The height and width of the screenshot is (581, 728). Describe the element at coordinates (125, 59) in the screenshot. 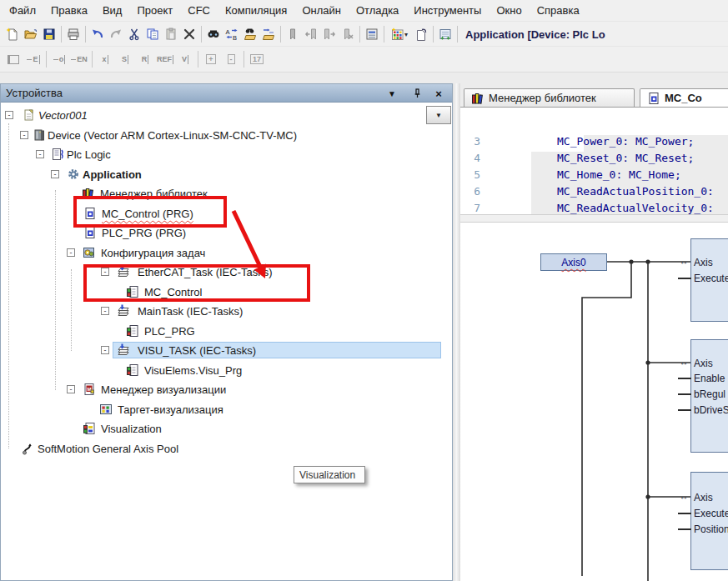

I see `cfc-set-icon: S` at that location.